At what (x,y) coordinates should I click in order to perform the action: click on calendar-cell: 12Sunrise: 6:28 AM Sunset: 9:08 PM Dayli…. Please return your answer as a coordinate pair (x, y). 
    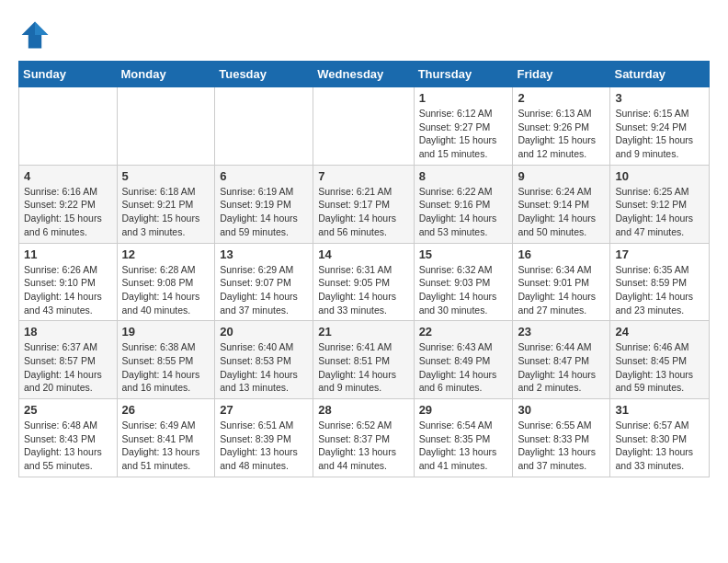
    Looking at the image, I should click on (165, 282).